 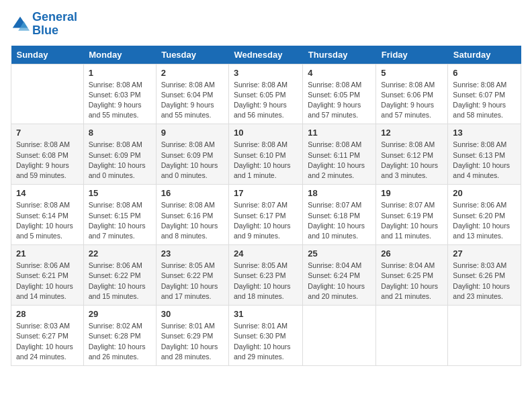 What do you see at coordinates (192, 101) in the screenshot?
I see `day-info: Sunrise: 8:08 AMSunset: 6:04 PMDaylight:…` at bounding box center [192, 101].